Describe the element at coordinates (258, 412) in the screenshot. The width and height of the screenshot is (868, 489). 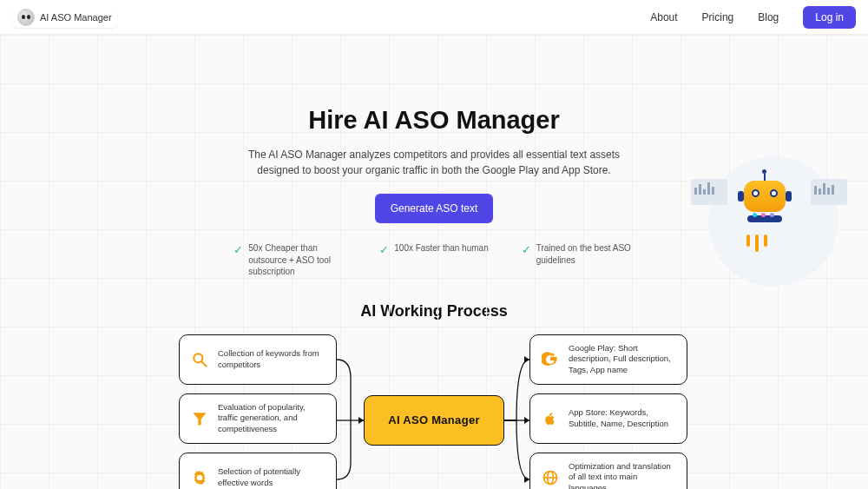
I see `process-inputs: Collection of keywords from competitors …` at that location.